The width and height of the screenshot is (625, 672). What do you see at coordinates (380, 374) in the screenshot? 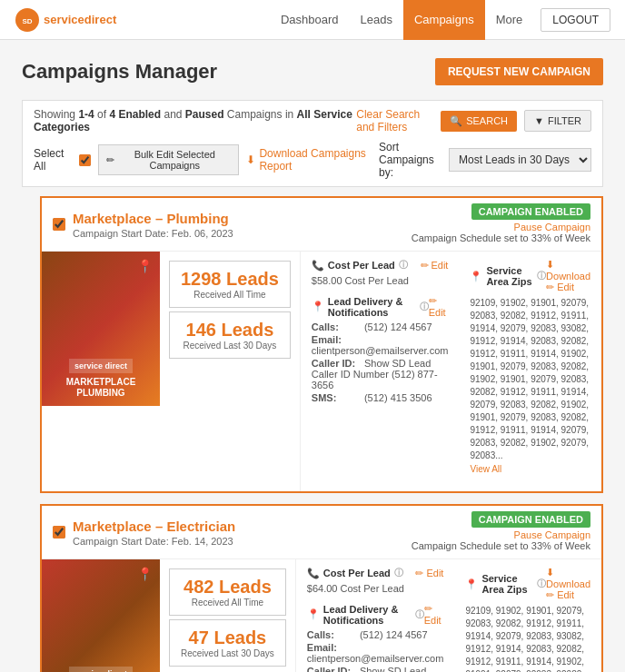
I see `caller-id-row-1: Caller ID: Show SD Lead Caller ID Number…` at bounding box center [380, 374].